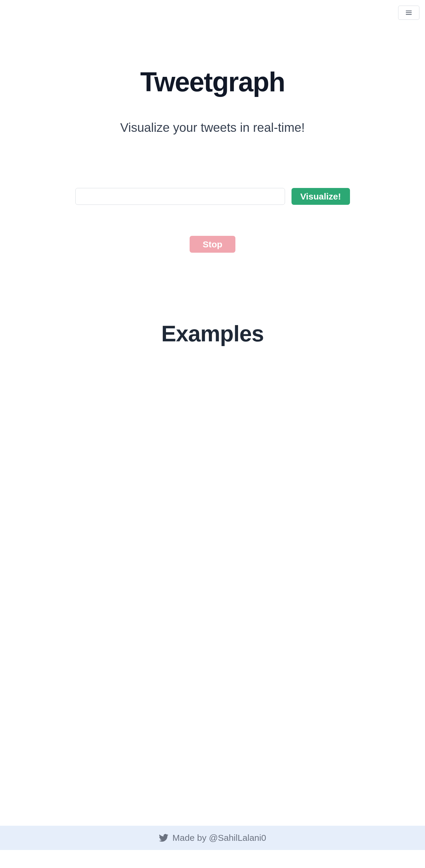 Image resolution: width=425 pixels, height=868 pixels. Describe the element at coordinates (212, 838) in the screenshot. I see `footer: Made by @SahilLalani0` at that location.